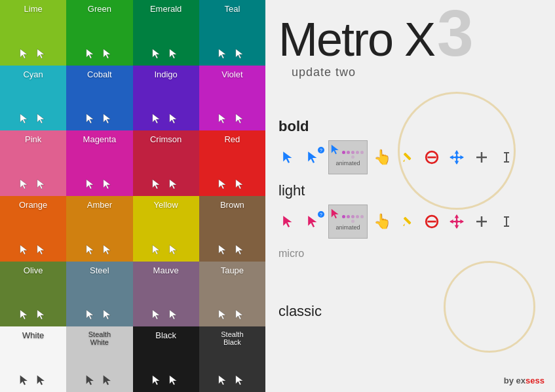  I want to click on tile-taupe: Taupe, so click(232, 294).